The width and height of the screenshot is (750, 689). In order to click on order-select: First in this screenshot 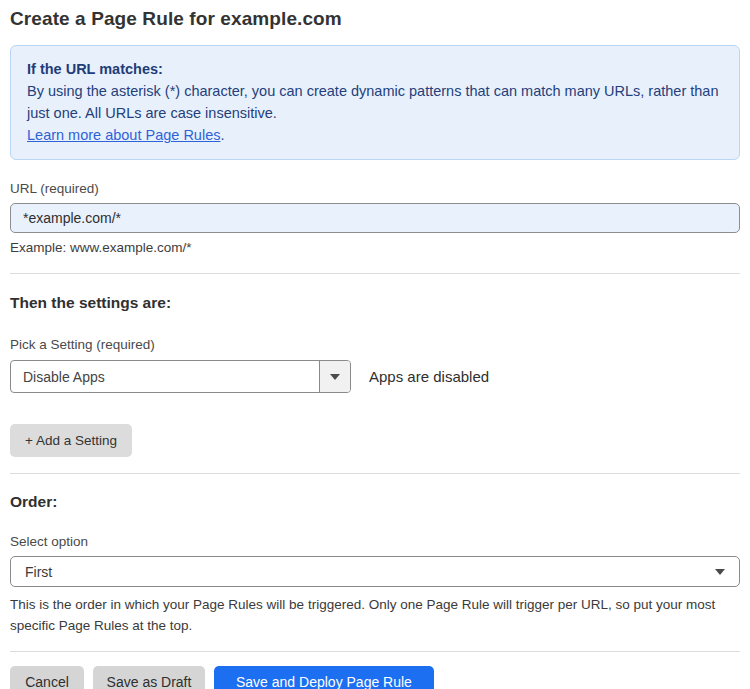, I will do `click(375, 572)`.